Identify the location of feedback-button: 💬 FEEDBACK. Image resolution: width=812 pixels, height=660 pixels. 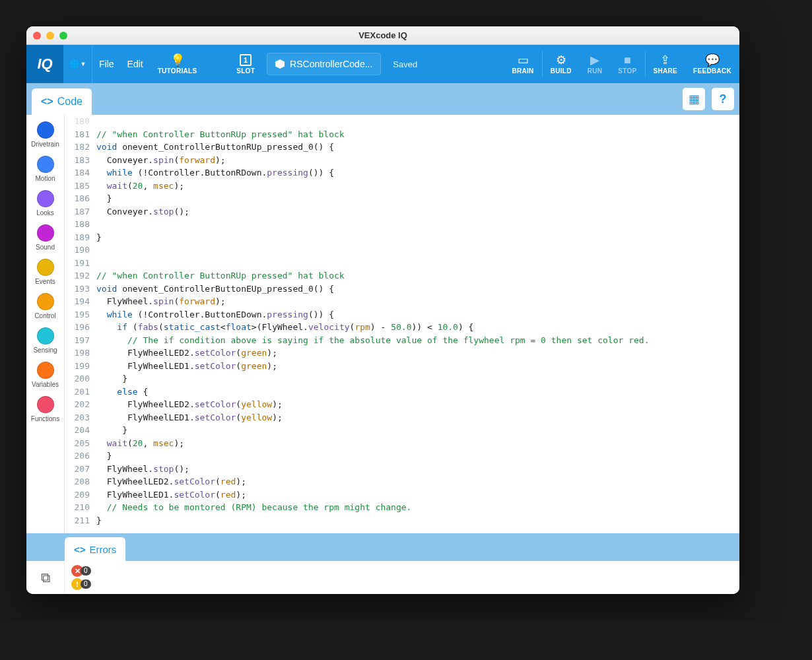
(712, 64).